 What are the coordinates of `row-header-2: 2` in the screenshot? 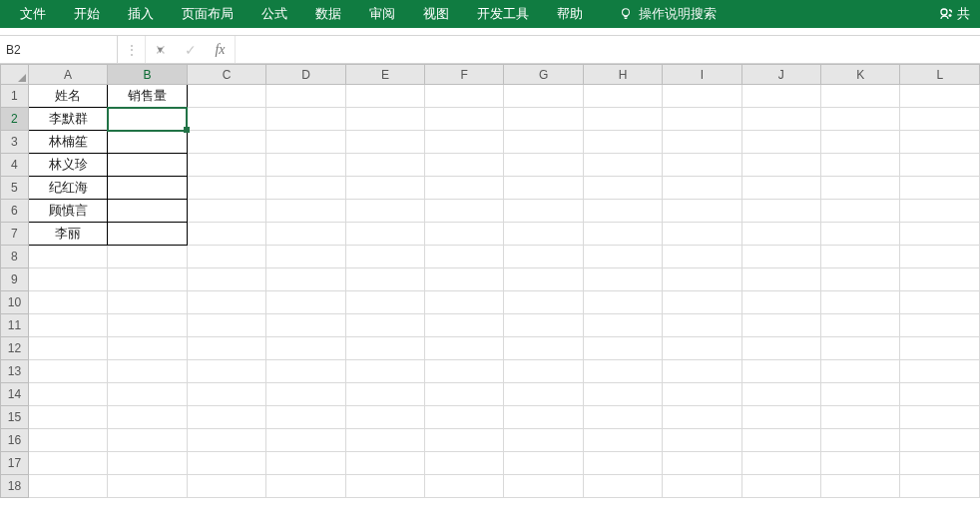 It's located at (15, 120).